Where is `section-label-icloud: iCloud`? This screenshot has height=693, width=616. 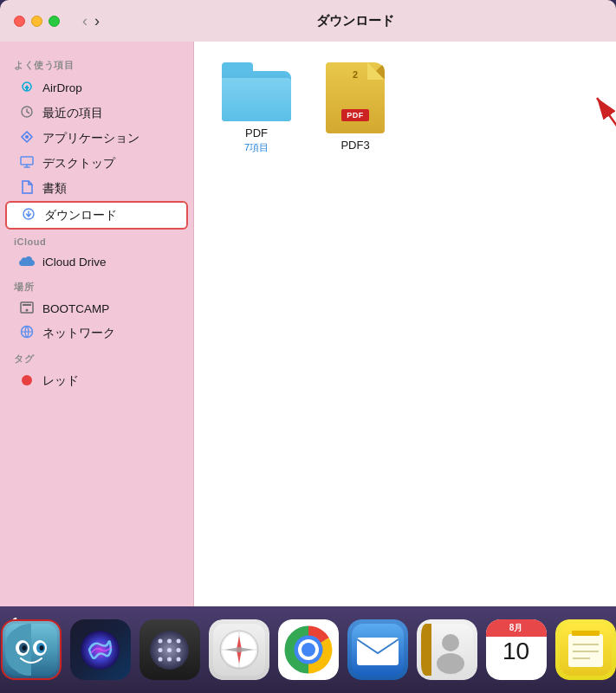 section-label-icloud: iCloud is located at coordinates (97, 240).